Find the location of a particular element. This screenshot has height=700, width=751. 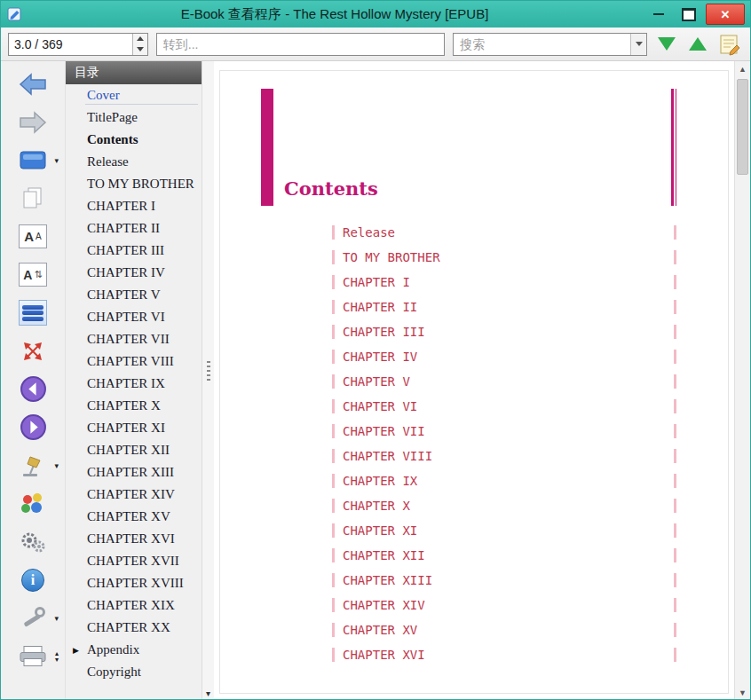

content-link: CHAPTER IX is located at coordinates (380, 481).